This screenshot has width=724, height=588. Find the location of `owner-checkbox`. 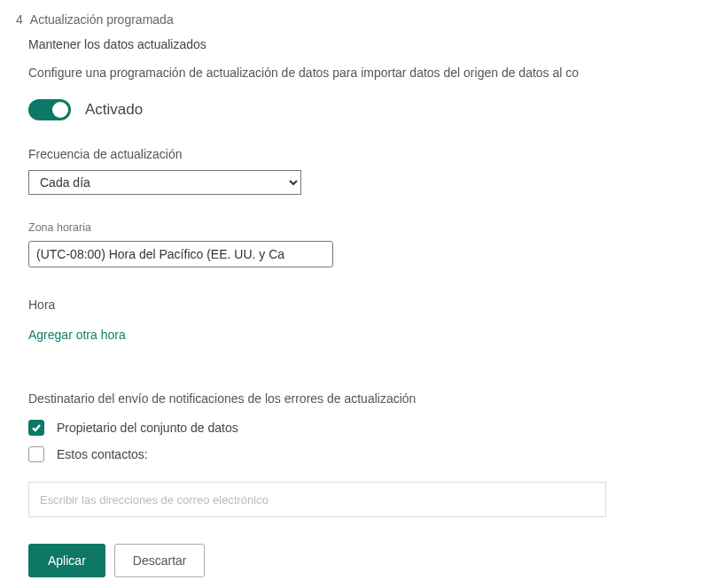

owner-checkbox is located at coordinates (36, 428).